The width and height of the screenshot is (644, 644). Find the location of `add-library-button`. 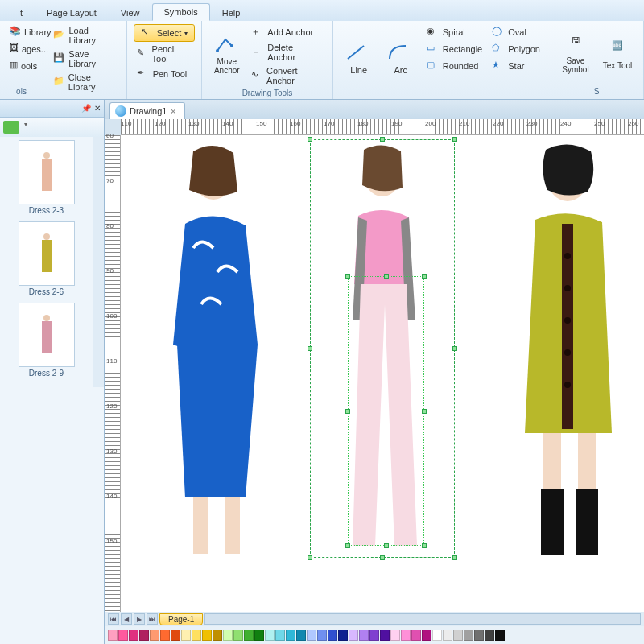

add-library-button is located at coordinates (11, 127).